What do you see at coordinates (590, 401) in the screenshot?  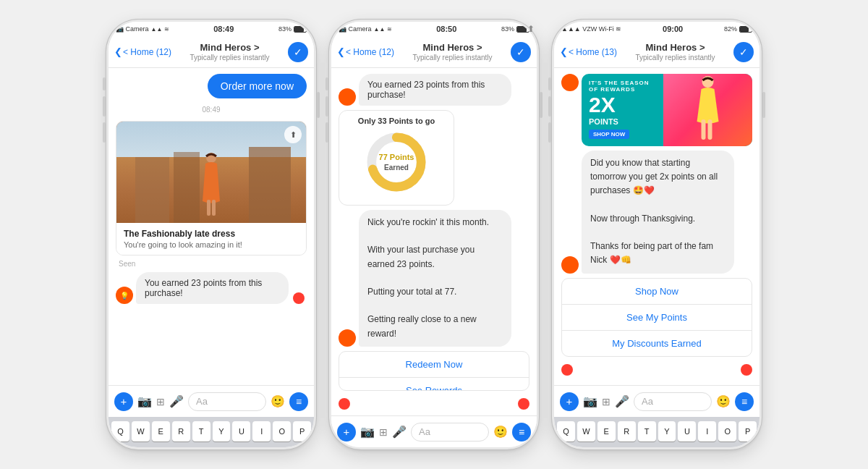 I see `camera-icon-3: 📷` at bounding box center [590, 401].